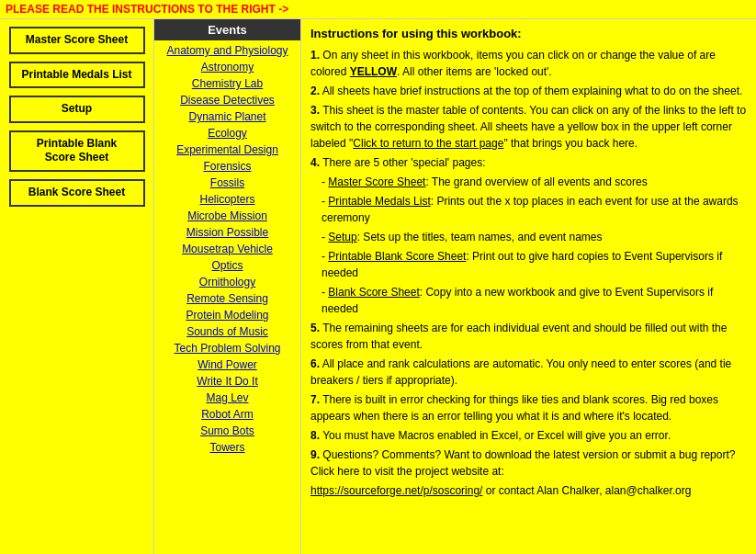  I want to click on event-link-forensics: Forensics, so click(227, 166).